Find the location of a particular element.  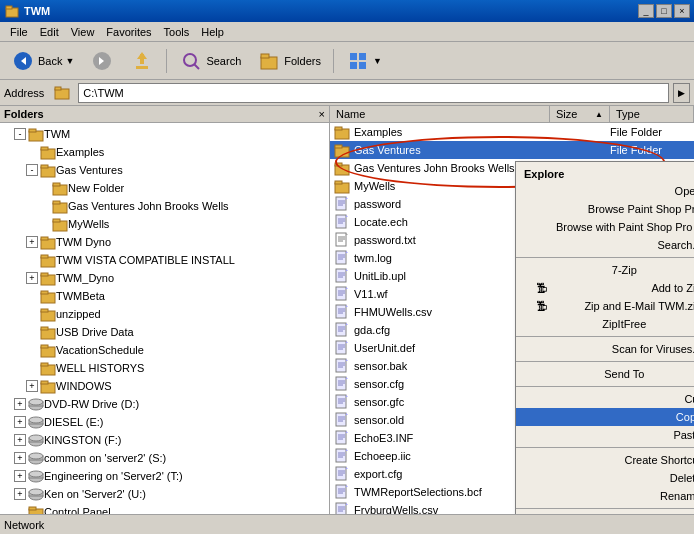

menu-tools: Tools is located at coordinates (177, 32).